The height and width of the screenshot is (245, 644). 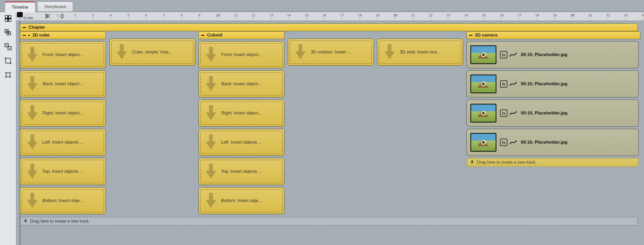 I want to click on strip-slot: 3D strip: Insert ima..., so click(x=420, y=52).